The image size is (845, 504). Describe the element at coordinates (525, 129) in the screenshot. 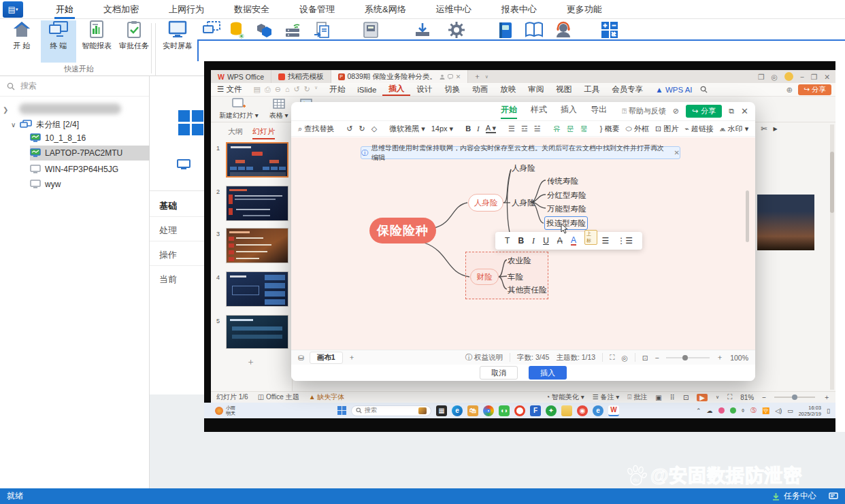

I see `align-center-icon: ☲` at that location.